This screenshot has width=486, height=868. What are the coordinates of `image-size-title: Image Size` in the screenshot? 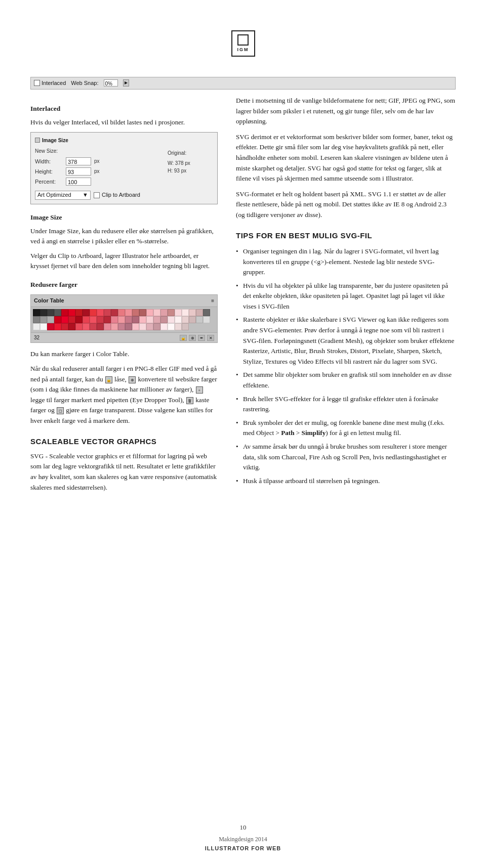 It's located at (124, 141).